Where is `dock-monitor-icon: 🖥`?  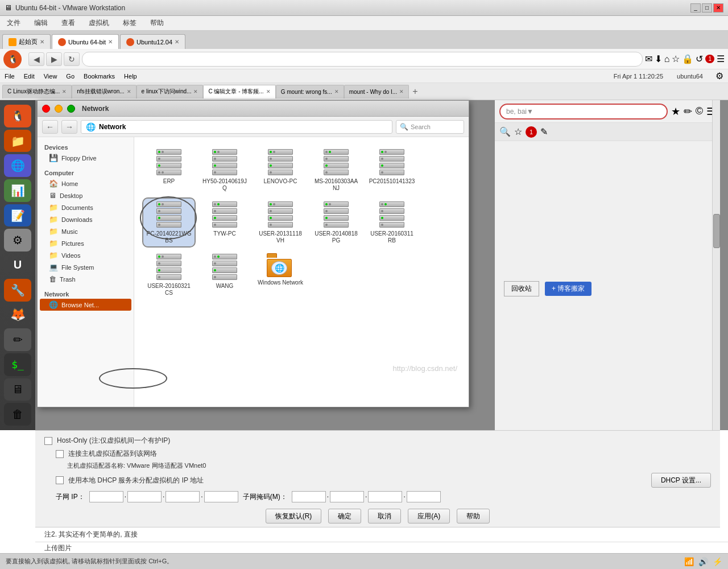
dock-monitor-icon: 🖥 is located at coordinates (18, 390).